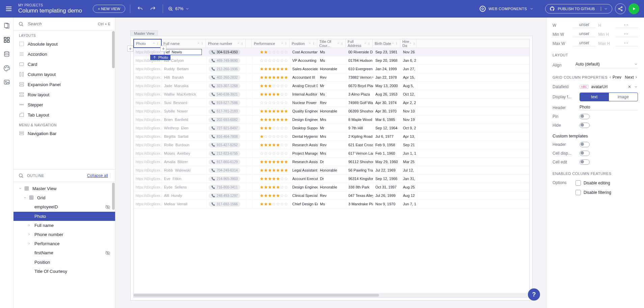  I want to click on cell-position: VP Accounting, so click(304, 60).